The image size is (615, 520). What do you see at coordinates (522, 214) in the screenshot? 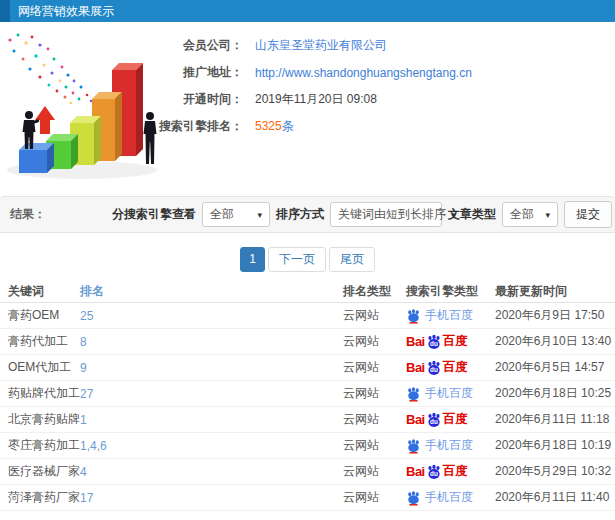
I see `article-type-select-value: 全部` at bounding box center [522, 214].